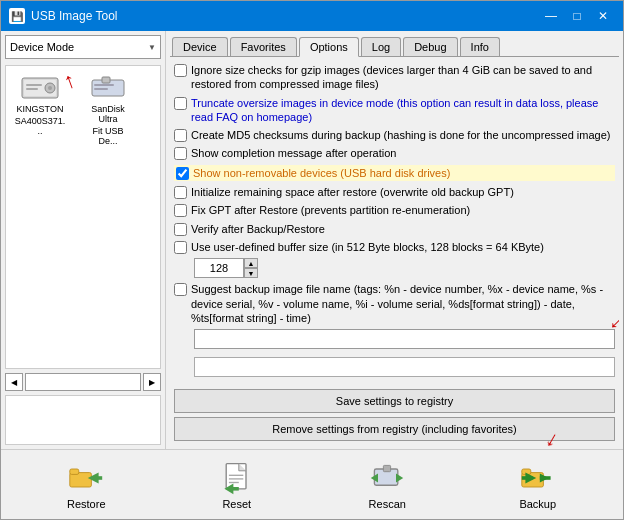 The height and width of the screenshot is (520, 624). Describe the element at coordinates (83, 382) in the screenshot. I see `sidebar-scrollbar: ◀ ▶` at that location.